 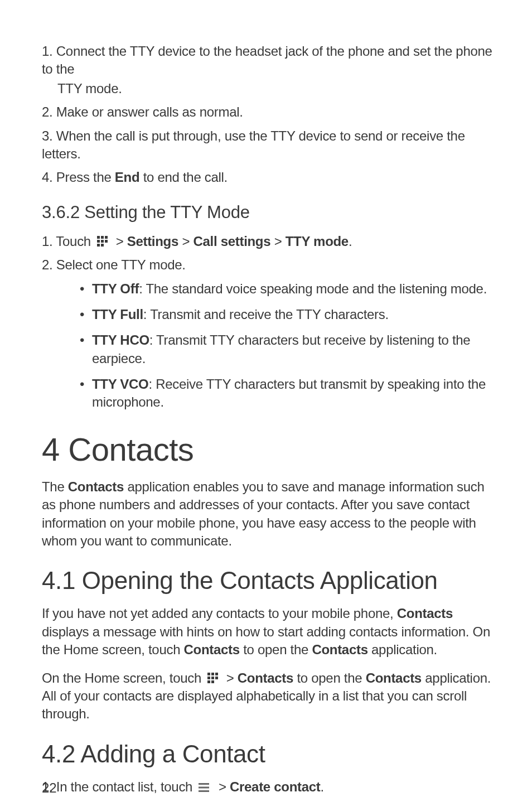 I want to click on menu-icon, so click(x=205, y=784).